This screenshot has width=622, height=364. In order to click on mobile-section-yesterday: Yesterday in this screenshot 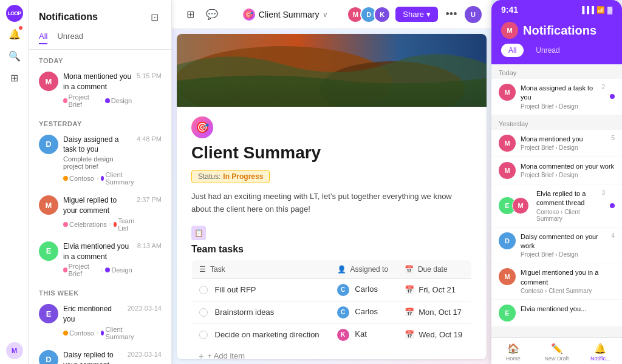, I will do `click(556, 123)`.